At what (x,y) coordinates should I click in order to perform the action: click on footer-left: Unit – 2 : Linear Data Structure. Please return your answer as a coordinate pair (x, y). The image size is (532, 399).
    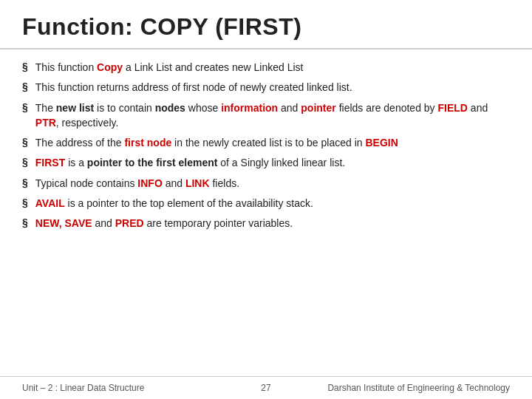
    Looking at the image, I should click on (127, 388).